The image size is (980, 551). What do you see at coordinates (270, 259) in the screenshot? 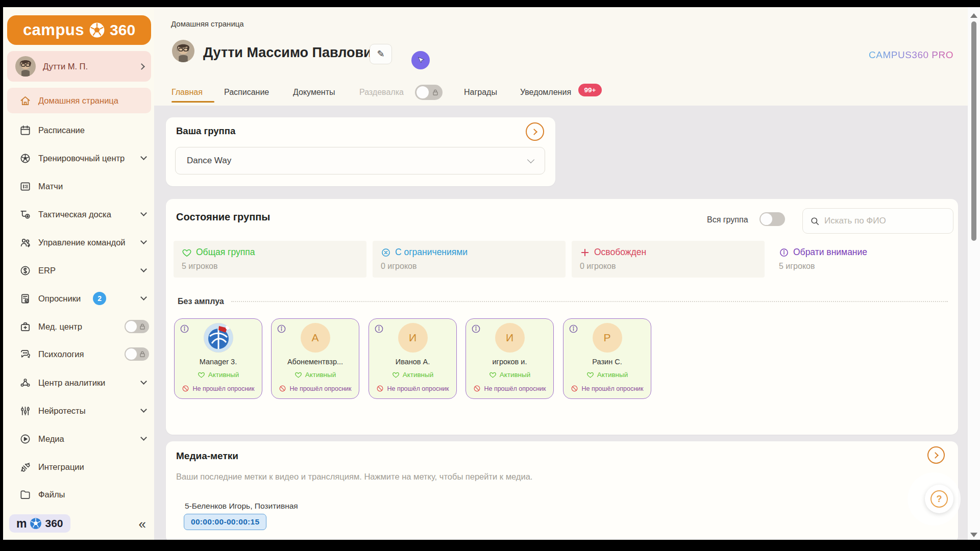
I see `stat-general-group: Общая группа 5 игроков` at bounding box center [270, 259].